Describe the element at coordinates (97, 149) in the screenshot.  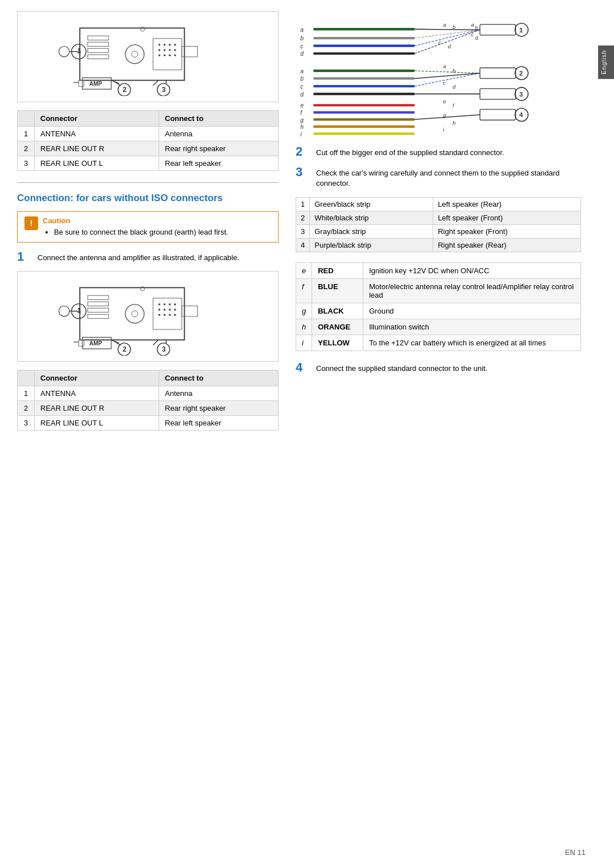
I see `row-connector: REAR LINE OUT R` at that location.